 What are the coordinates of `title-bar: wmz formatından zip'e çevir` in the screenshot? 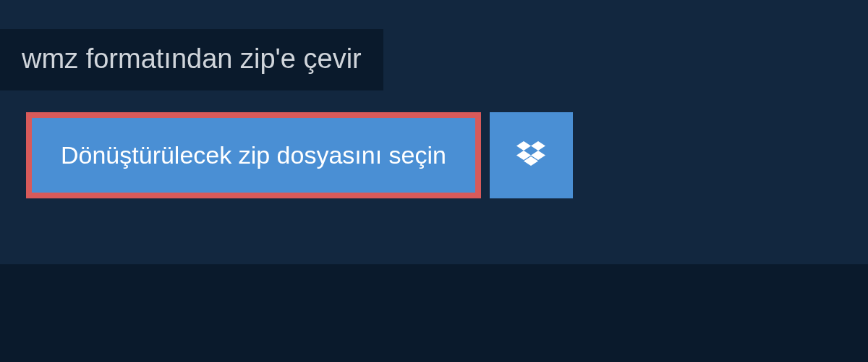 It's located at (192, 59).